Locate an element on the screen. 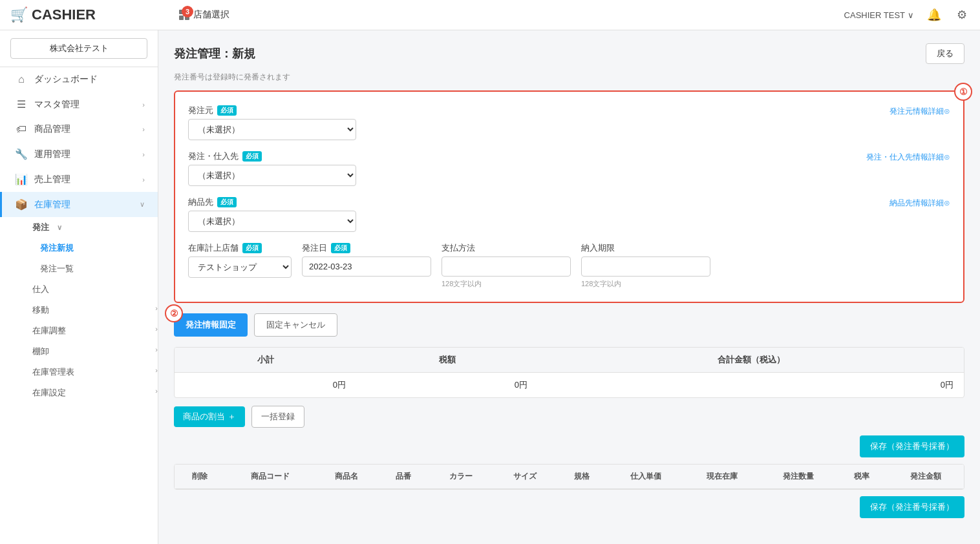  total-value: 0円 is located at coordinates (751, 385).